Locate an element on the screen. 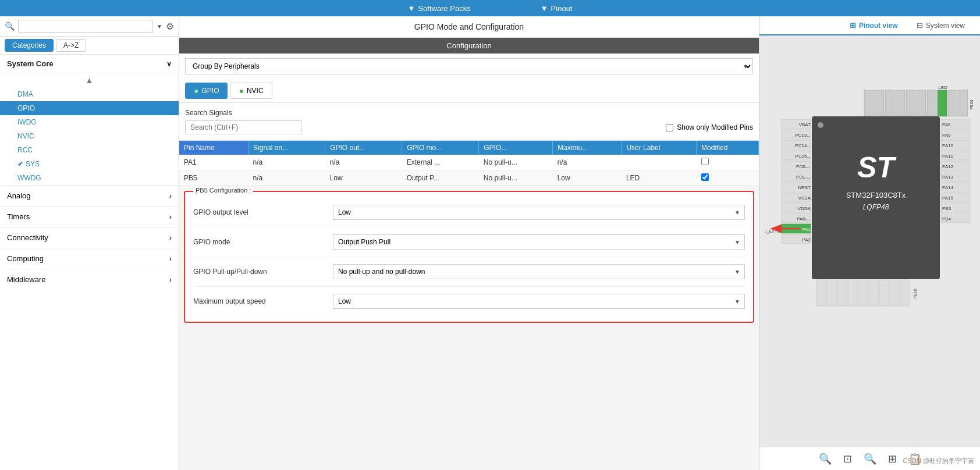  category-tab-row: Categories A->Z is located at coordinates (90, 45).